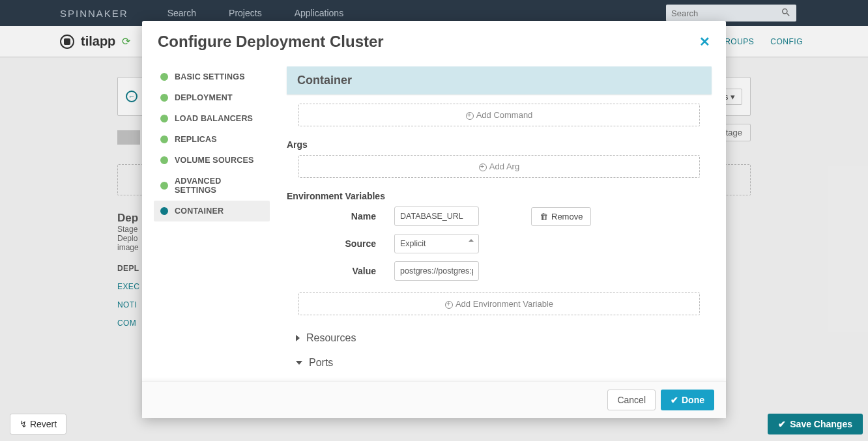 This screenshot has height=441, width=868. What do you see at coordinates (499, 216) in the screenshot?
I see `env-row-name: Name 🗑 Remove` at bounding box center [499, 216].